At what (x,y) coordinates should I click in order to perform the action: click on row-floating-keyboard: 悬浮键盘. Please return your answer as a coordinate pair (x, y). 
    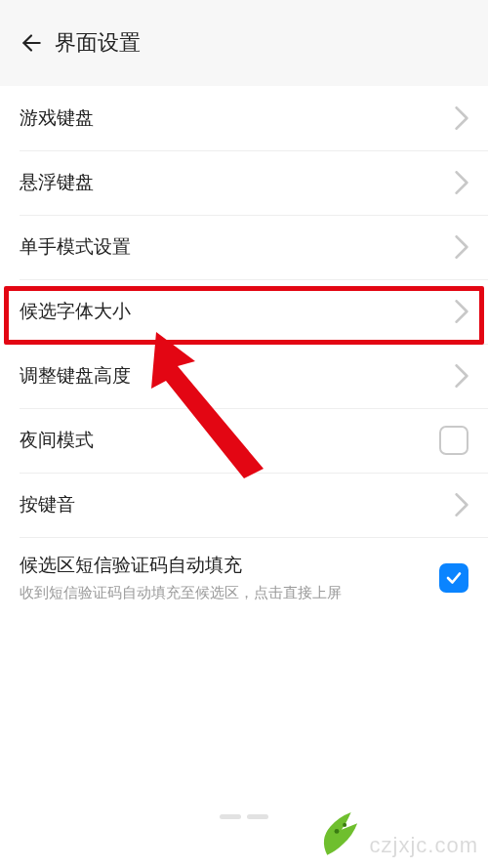
    Looking at the image, I should click on (244, 183).